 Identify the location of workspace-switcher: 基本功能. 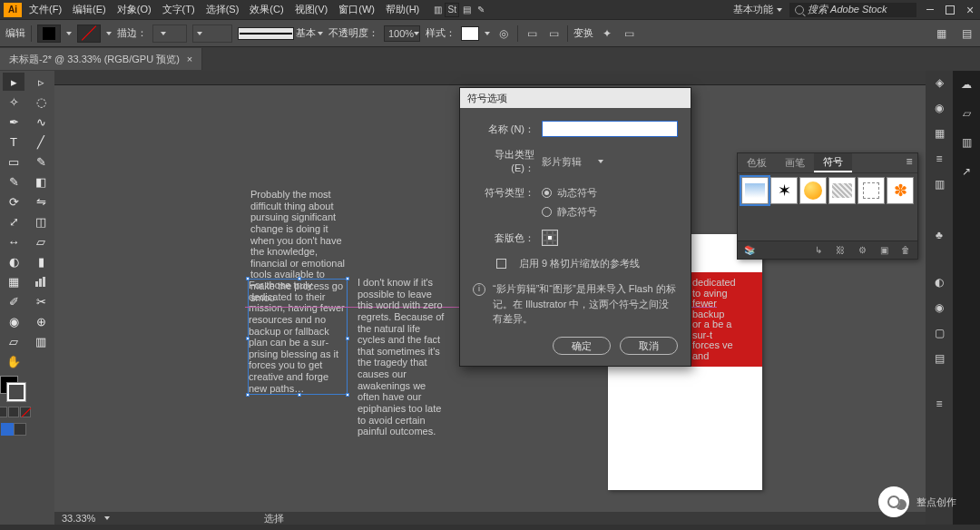
(758, 9).